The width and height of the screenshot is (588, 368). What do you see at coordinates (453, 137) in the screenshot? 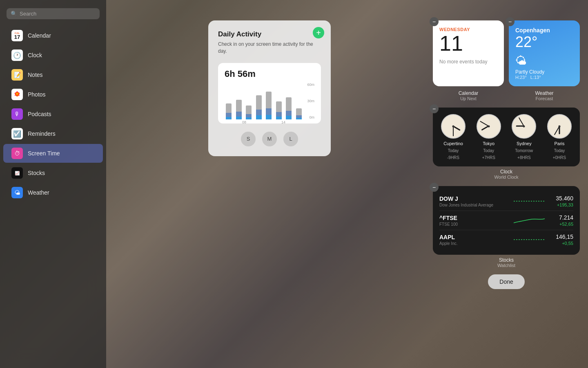
I see `clock-city: CupertinoToday-9HRS` at bounding box center [453, 137].